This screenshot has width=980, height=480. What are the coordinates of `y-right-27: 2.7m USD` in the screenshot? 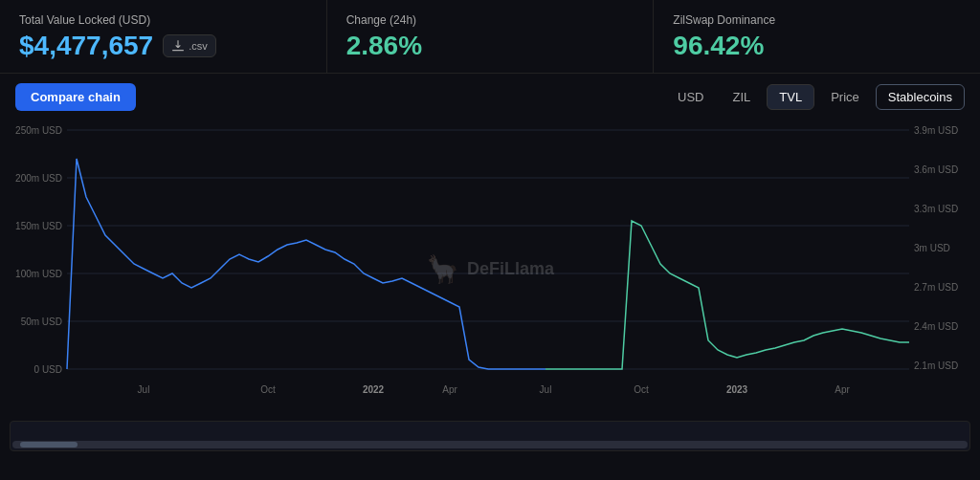 It's located at (936, 287).